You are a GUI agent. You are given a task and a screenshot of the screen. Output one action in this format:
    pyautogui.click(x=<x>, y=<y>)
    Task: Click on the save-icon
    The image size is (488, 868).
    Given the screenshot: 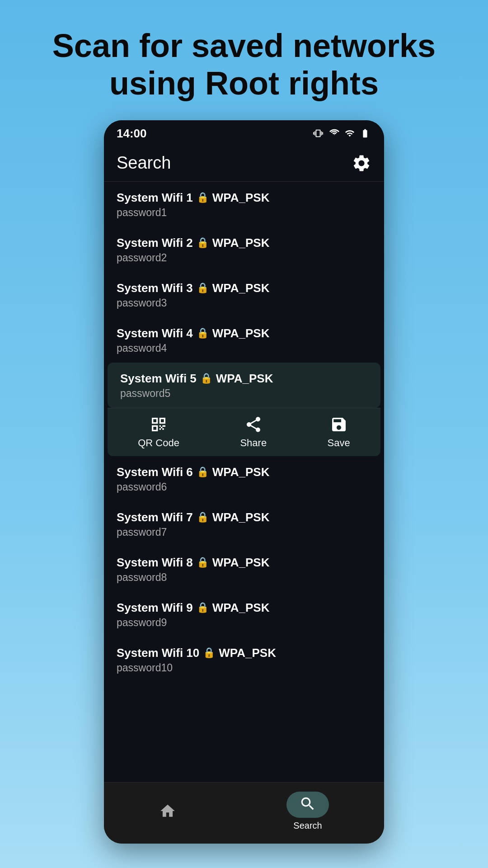 What is the action you would take?
    pyautogui.click(x=339, y=425)
    